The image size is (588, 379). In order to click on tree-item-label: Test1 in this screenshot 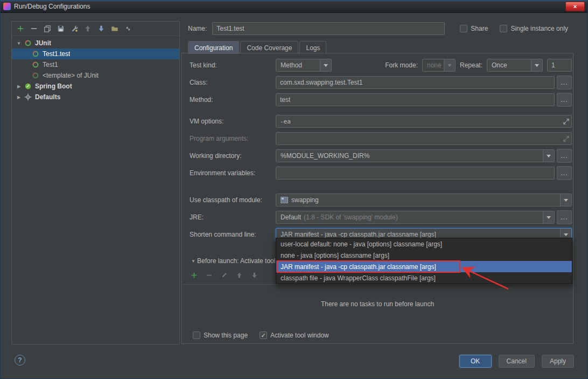, I will do `click(51, 65)`.